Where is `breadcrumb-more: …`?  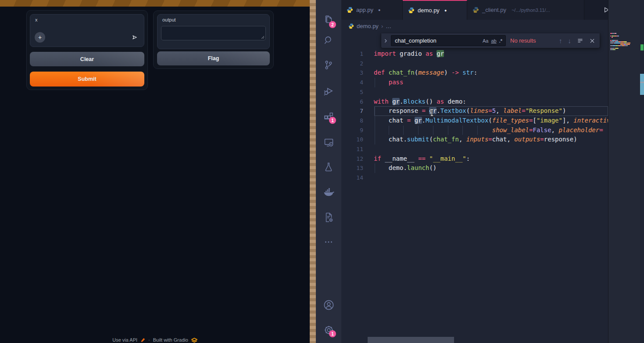
breadcrumb-more: … is located at coordinates (389, 26).